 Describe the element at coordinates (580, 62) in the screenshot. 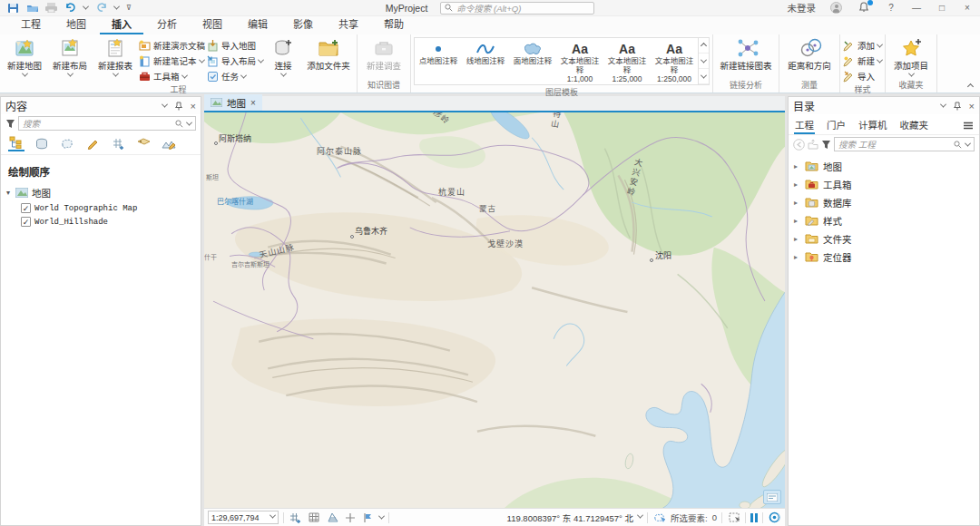

I see `template-text-annotation-1000: Aa 文本地图注释1:1,000` at that location.